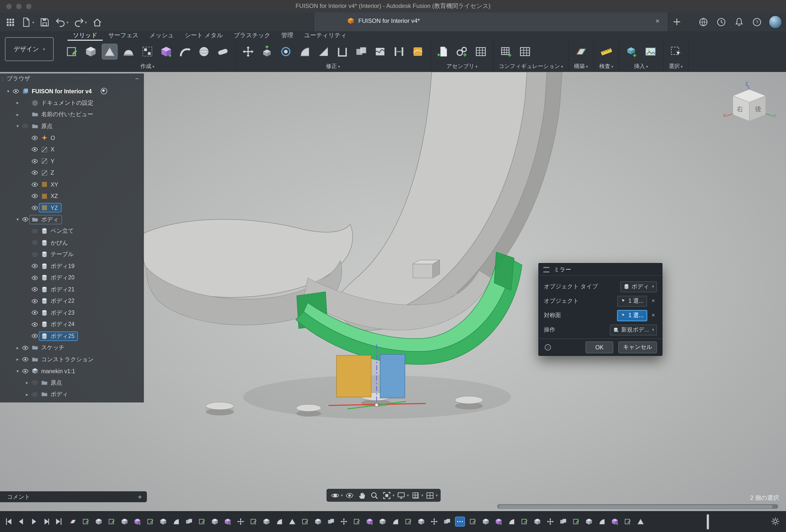  I want to click on chamfer-tool-button, so click(324, 52).